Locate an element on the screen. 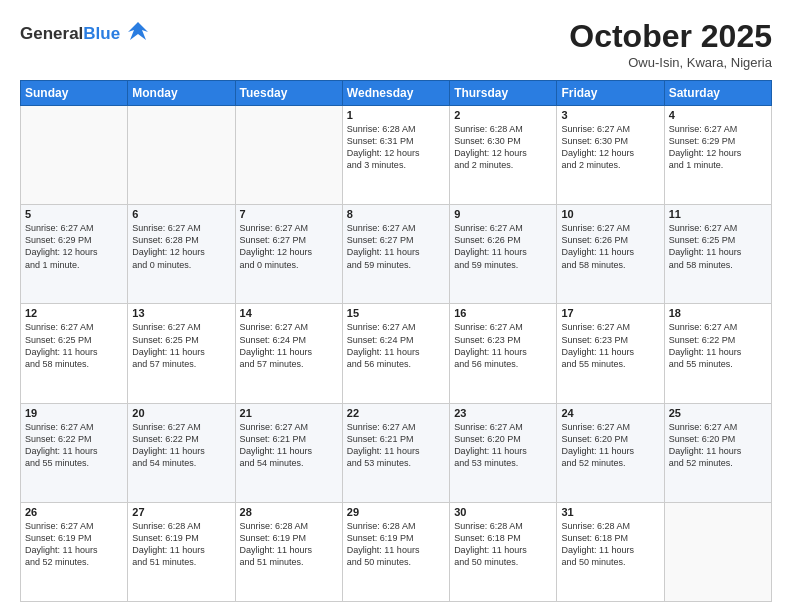  calendar-cell: 7Sunrise: 6:27 AM Sunset: 6:27 PM Daylig… is located at coordinates (288, 254).